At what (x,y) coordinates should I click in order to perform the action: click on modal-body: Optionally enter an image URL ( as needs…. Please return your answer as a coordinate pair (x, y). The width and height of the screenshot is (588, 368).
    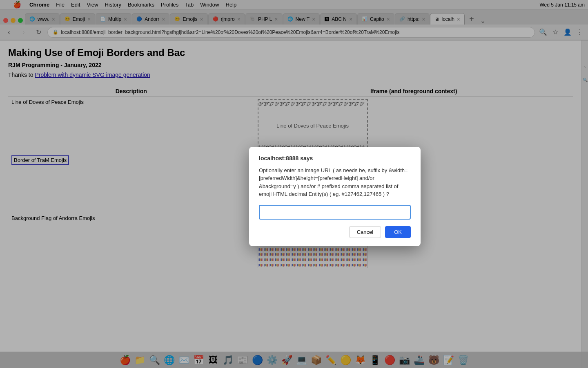
    Looking at the image, I should click on (335, 182).